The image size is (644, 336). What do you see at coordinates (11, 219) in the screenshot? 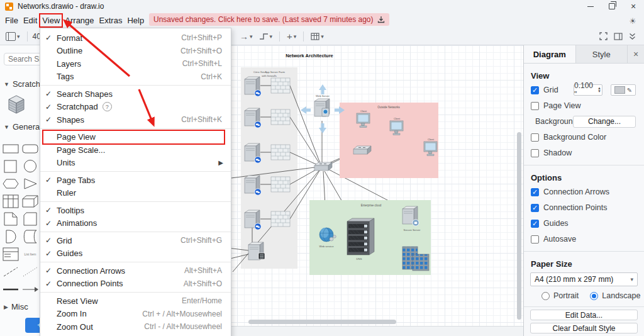
I see `shape-note` at bounding box center [11, 219].